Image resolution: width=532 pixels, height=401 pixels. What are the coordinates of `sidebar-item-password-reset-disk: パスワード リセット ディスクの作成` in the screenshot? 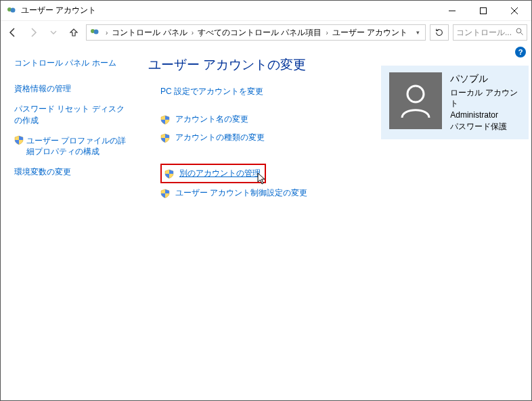 It's located at (72, 114).